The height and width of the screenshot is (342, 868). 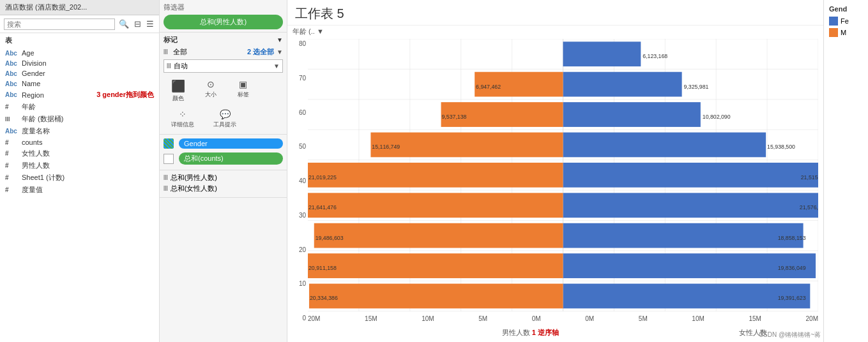 I want to click on field-name-name: Name, so click(x=88, y=84).